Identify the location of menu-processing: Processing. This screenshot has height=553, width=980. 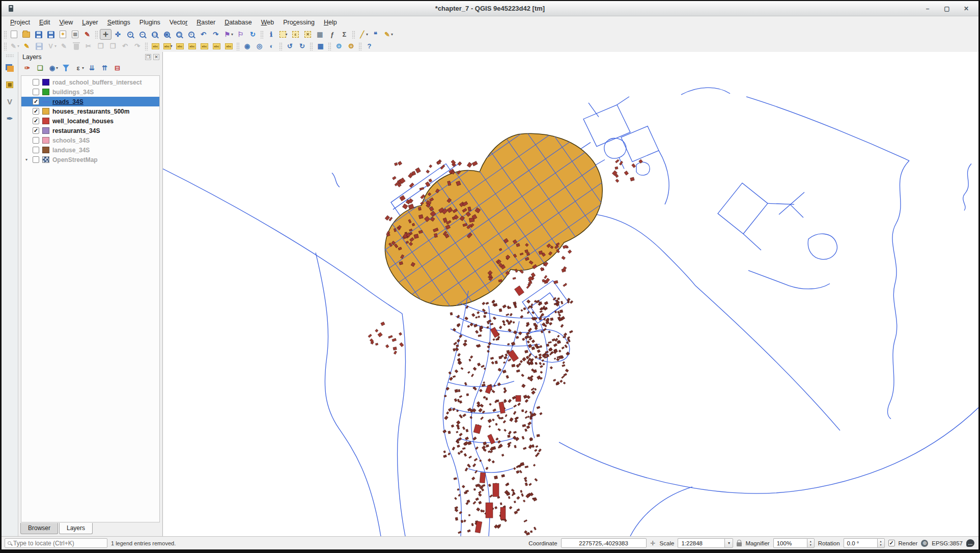
(299, 22).